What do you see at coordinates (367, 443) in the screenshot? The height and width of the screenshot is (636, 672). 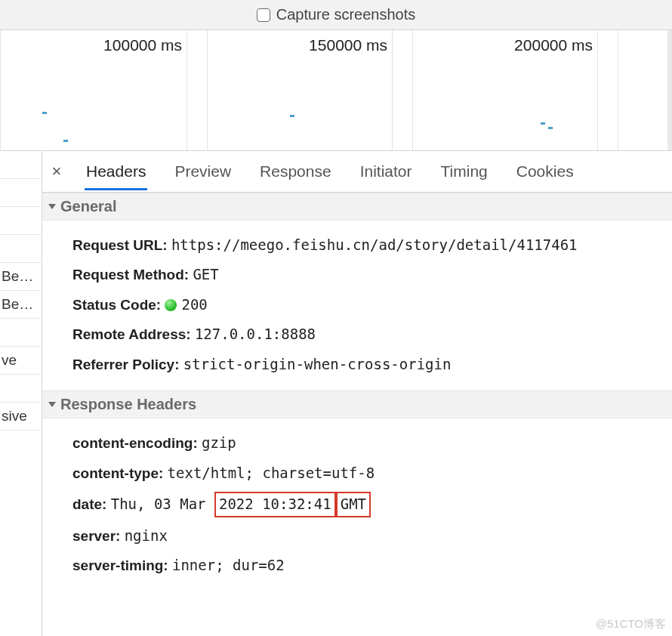 I see `content-encoding: content-encoding: gzip` at bounding box center [367, 443].